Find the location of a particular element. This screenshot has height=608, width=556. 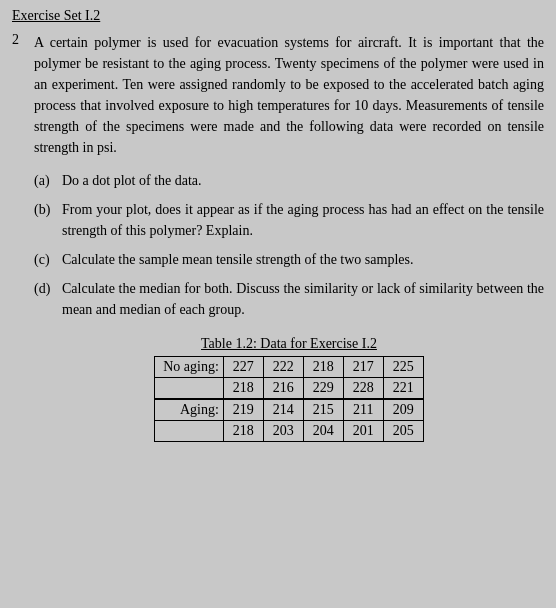

part-d: (d) Calculate the median for both. Discu… is located at coordinates (289, 299).